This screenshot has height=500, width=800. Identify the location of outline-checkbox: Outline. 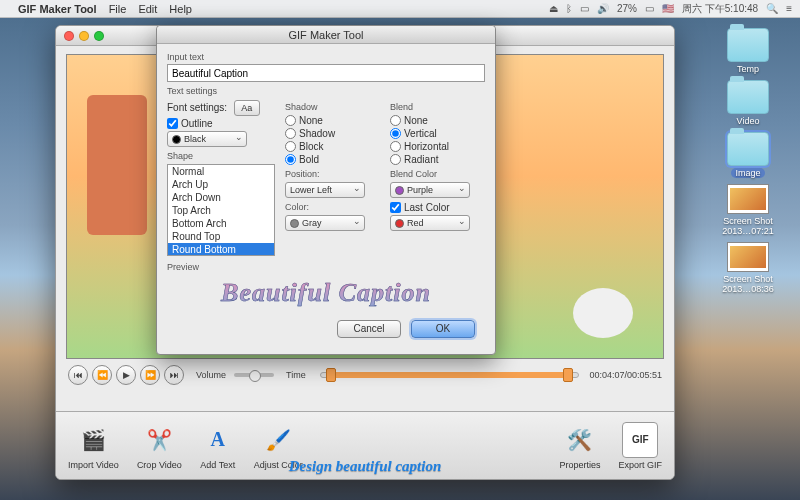
(221, 124).